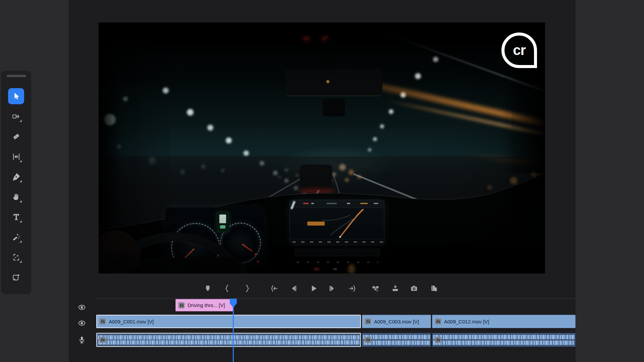 The height and width of the screenshot is (362, 644). I want to click on hand-tool, so click(16, 197).